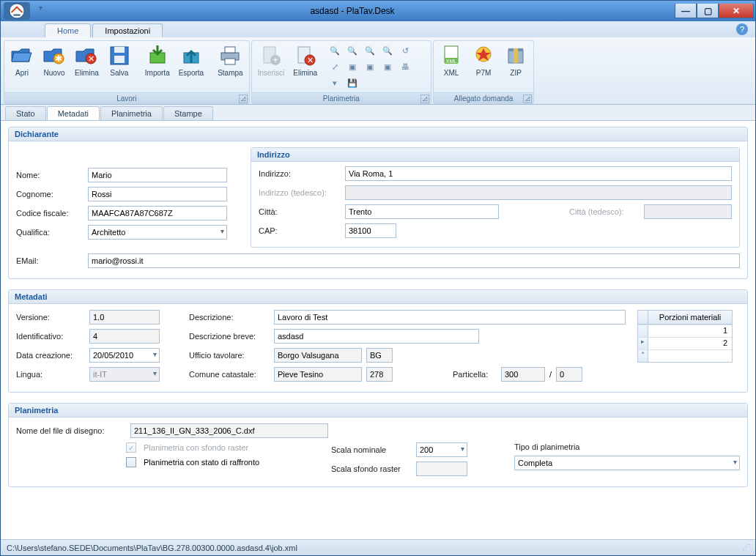 The image size is (756, 556). I want to click on ribbon-group-lavori-label: Lavori, so click(126, 98).